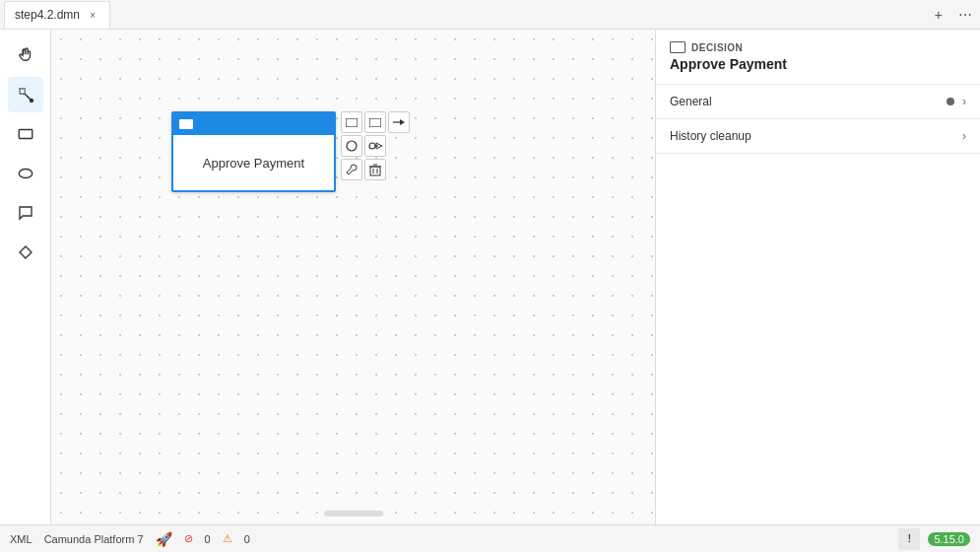 The height and width of the screenshot is (552, 980). Describe the element at coordinates (254, 152) in the screenshot. I see `decision-node: Approve Payment` at that location.